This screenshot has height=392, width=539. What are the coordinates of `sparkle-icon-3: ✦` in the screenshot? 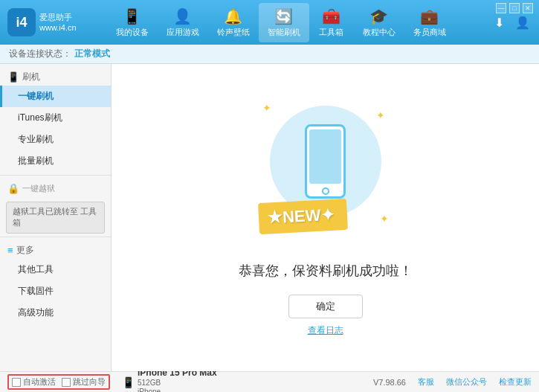 It's located at (384, 219).